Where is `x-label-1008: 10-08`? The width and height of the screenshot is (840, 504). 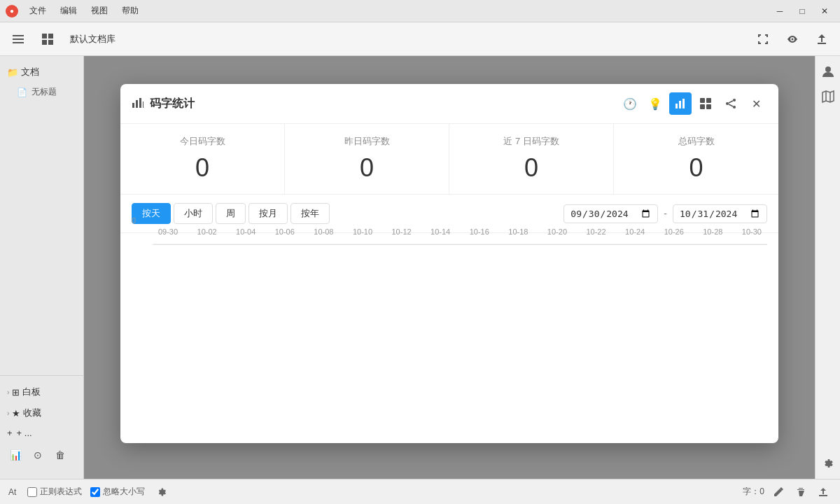
x-label-1008: 10-08 is located at coordinates (323, 236).